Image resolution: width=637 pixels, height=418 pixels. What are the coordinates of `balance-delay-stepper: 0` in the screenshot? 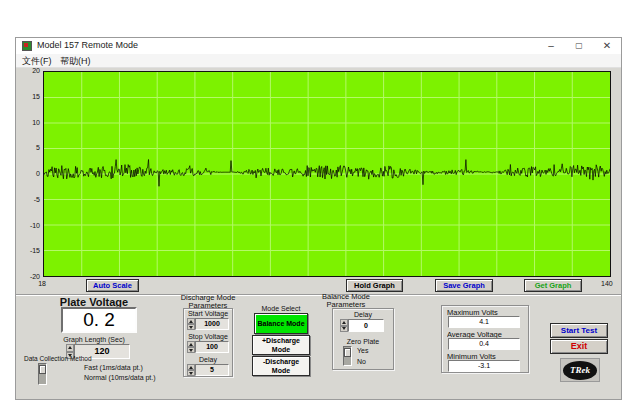 It's located at (362, 326).